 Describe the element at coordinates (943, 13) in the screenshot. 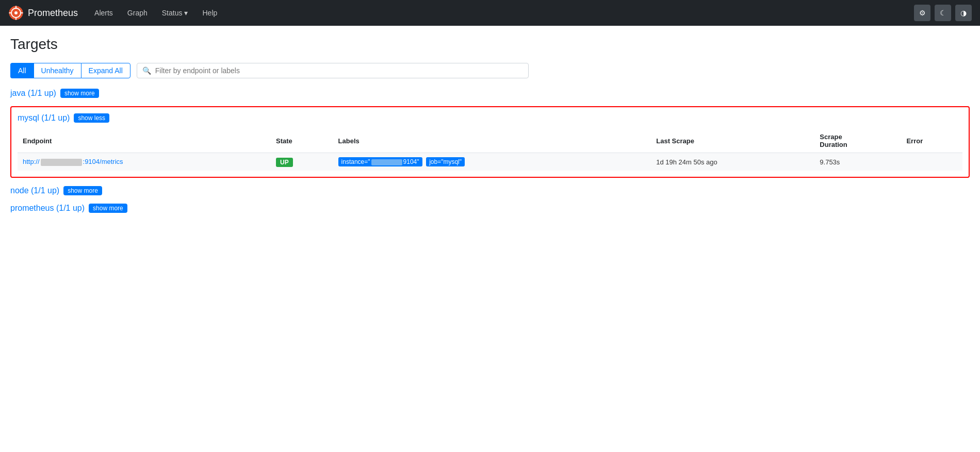

I see `navbar-icons: ⚙ ☾ ◑` at that location.